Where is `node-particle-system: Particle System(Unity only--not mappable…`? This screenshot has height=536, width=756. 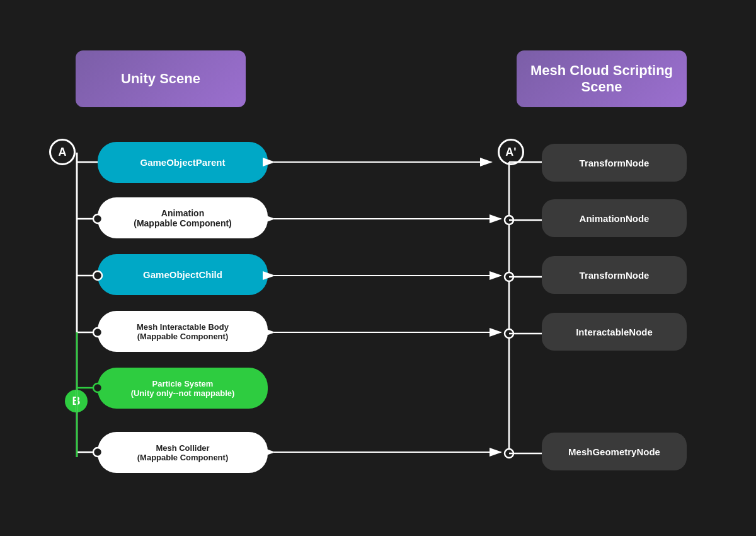
node-particle-system: Particle System(Unity only--not mappable… is located at coordinates (183, 388).